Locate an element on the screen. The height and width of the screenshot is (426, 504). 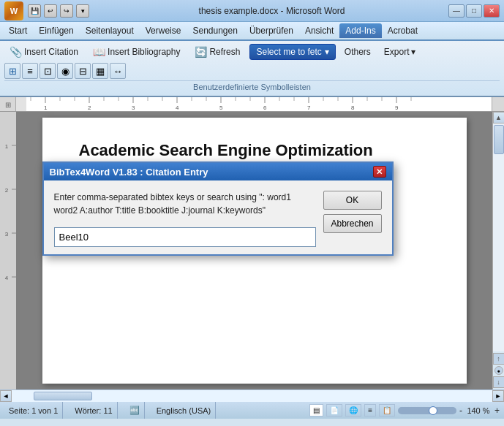
small-btn-3: ⊡ is located at coordinates (48, 71).